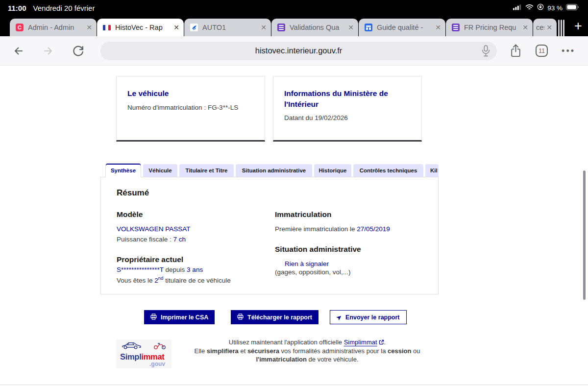 The image size is (588, 386). Describe the element at coordinates (184, 317) in the screenshot. I see `print-csa-label: Imprimer le CSA` at that location.